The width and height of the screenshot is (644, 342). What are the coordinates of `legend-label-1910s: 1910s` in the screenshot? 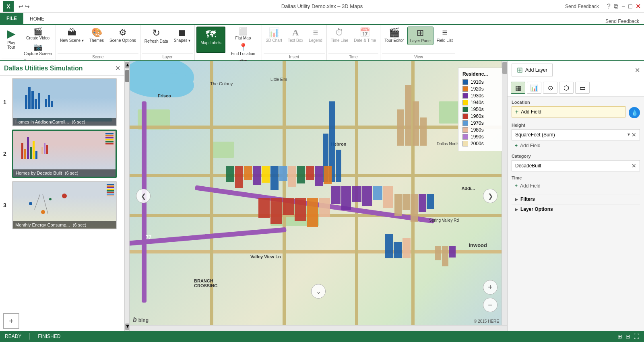 It's located at (477, 82).